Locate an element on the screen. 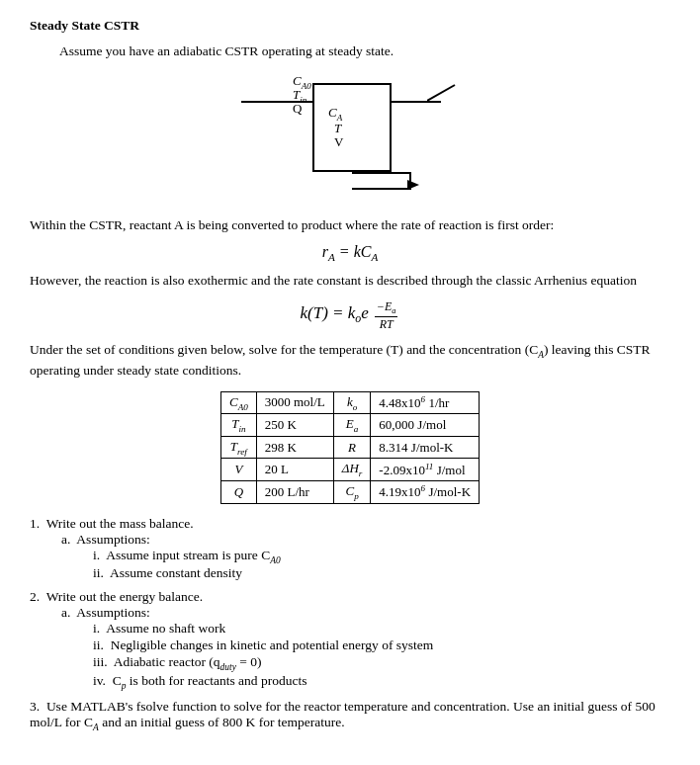 This screenshot has width=700, height=765. inlet-line is located at coordinates (277, 102).